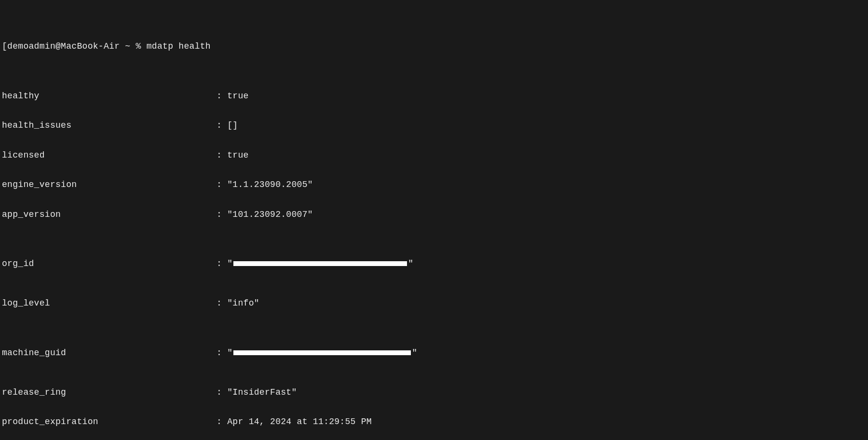  What do you see at coordinates (178, 46) in the screenshot?
I see `command-text: mdatp health` at bounding box center [178, 46].